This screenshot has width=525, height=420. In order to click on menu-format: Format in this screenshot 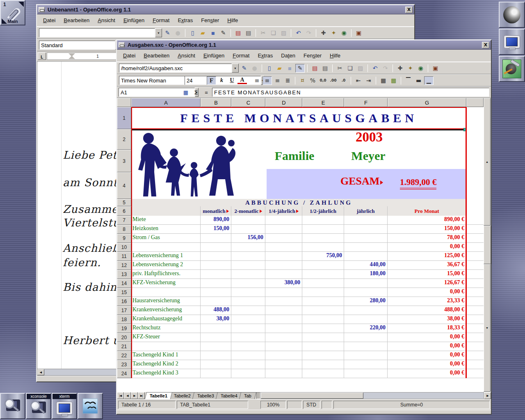, I will do `click(241, 56)`.